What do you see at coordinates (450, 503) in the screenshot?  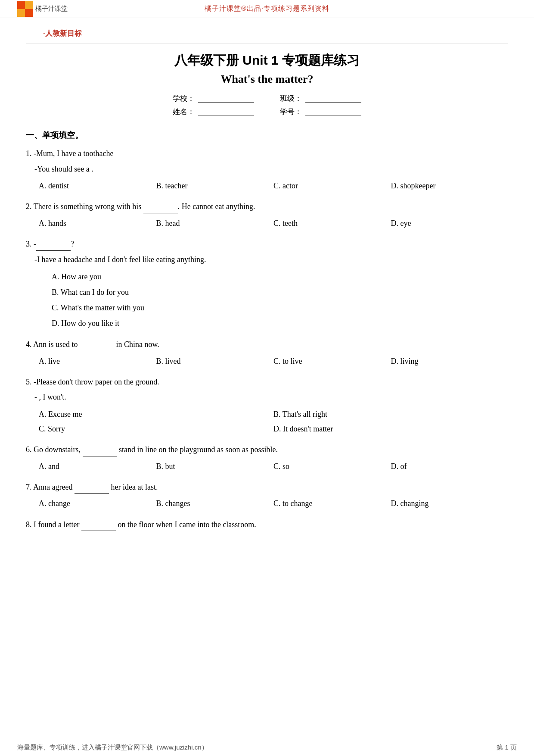 I see `q7-opt-d: D. changing` at bounding box center [450, 503].